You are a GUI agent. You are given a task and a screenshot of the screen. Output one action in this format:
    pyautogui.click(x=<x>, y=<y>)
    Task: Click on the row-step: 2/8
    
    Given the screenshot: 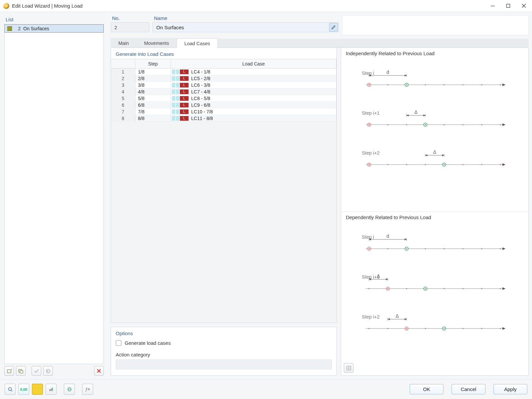 What is the action you would take?
    pyautogui.click(x=153, y=78)
    